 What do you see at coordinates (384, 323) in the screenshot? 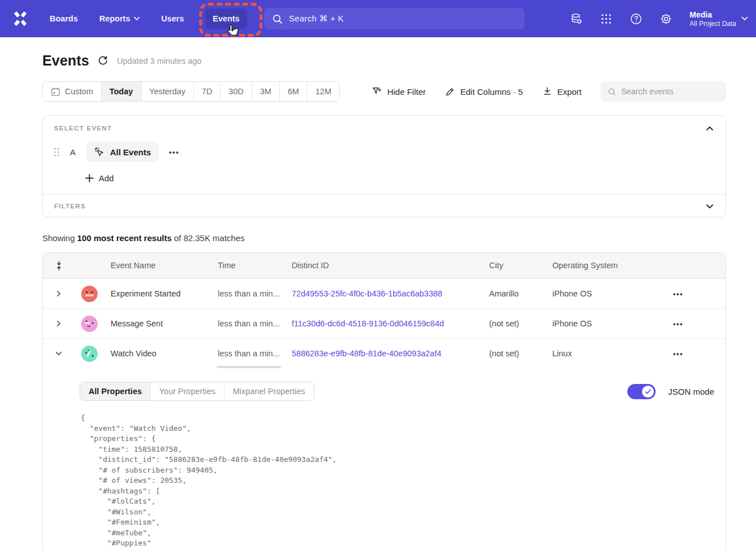
I see `table-row: Message Sent less than a min... f11c30d6…` at bounding box center [384, 323].